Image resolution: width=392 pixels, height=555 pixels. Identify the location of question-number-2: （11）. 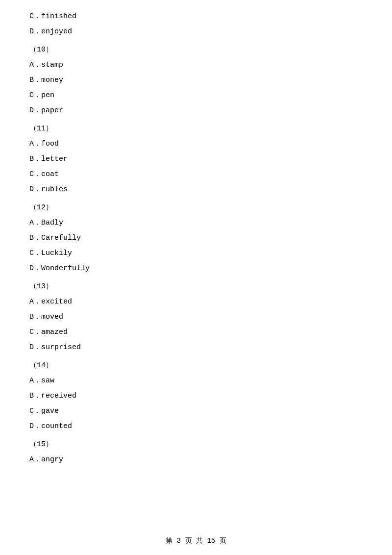
(196, 128).